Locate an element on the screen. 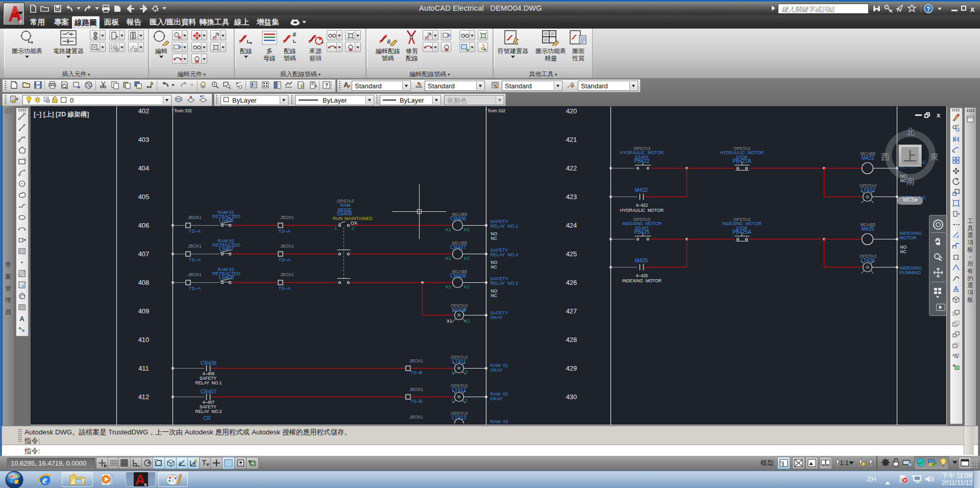 This screenshot has height=488, width=980. svg-text: RAM 03 is located at coordinates (499, 422).